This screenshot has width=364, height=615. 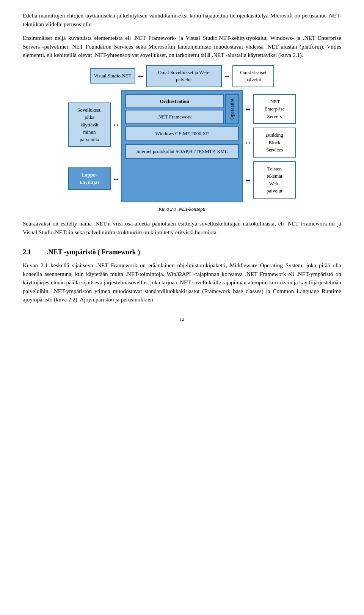 I want to click on diagram-right-col: ↔ .NET Enterprise Servers ↔ Building Blo…, so click(x=269, y=147).